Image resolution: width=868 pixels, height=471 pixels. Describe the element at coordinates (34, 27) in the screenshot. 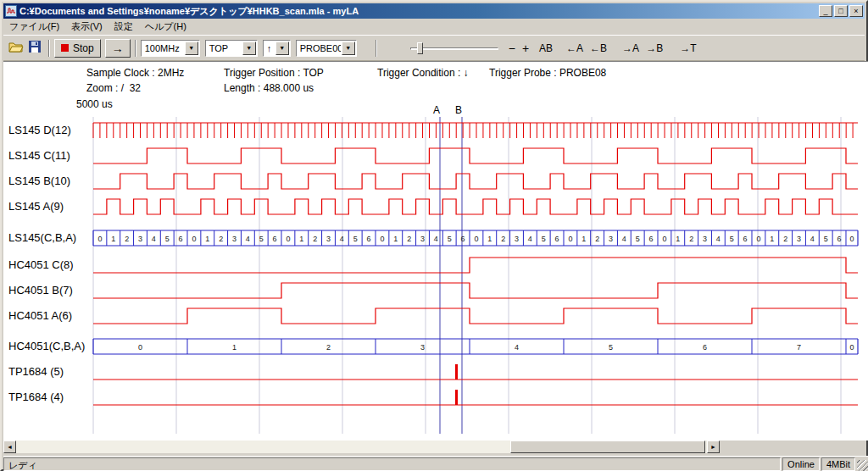

I see `menu-file: ファイル(F)` at that location.